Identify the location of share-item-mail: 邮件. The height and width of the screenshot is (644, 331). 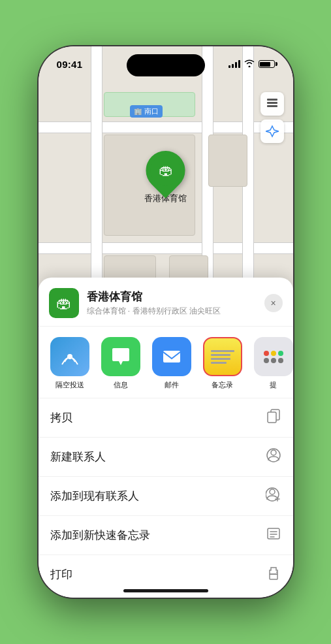
(172, 363).